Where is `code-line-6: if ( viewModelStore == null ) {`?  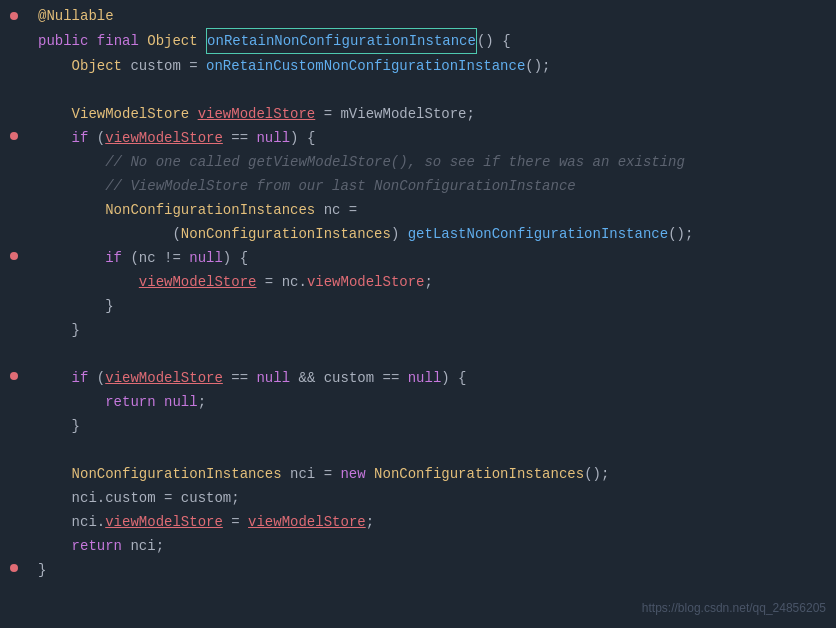 code-line-6: if ( viewModelStore == null ) { is located at coordinates (432, 138).